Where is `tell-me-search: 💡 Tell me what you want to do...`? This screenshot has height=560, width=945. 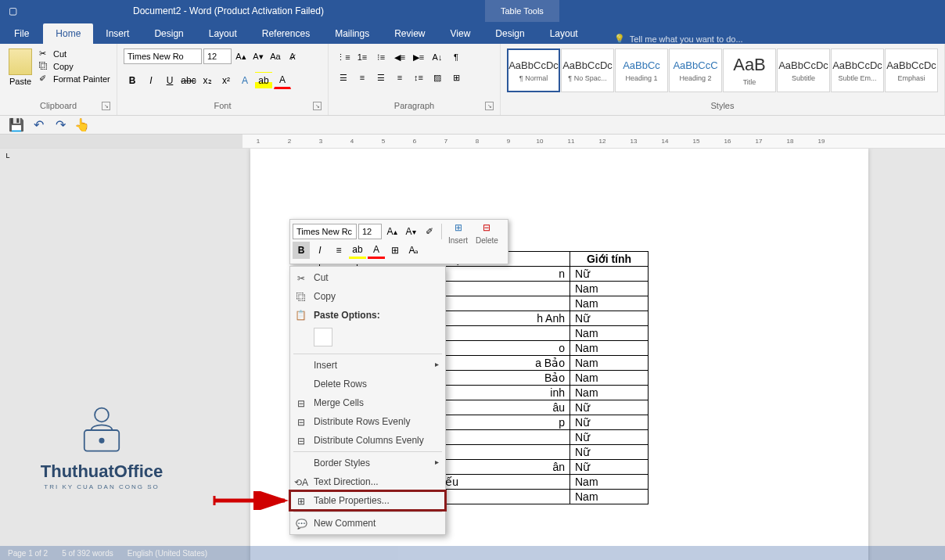
tell-me-search: 💡 Tell me what you want to do... is located at coordinates (679, 39).